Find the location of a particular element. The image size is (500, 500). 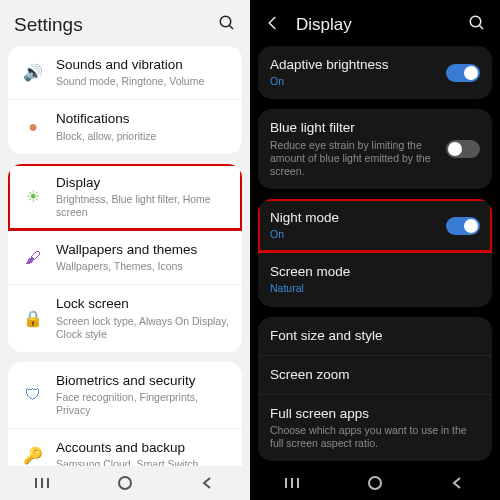

row-subtitle: Samsung Cloud, Smart Switch is located at coordinates (143, 462).